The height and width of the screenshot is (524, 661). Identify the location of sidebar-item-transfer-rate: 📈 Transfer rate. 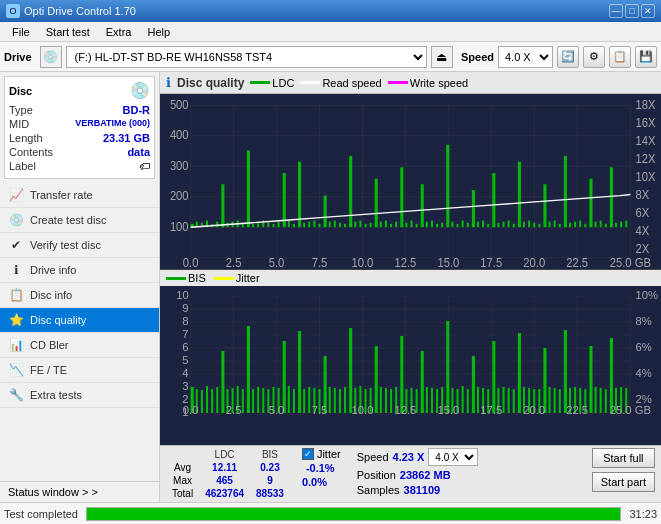
(80, 196).